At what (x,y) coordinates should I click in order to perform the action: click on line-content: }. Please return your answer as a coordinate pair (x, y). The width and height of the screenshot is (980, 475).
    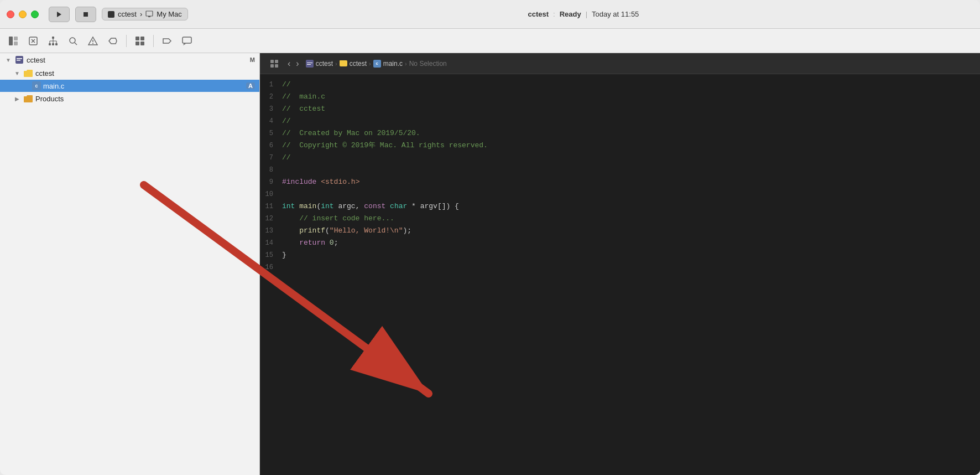
    Looking at the image, I should click on (631, 255).